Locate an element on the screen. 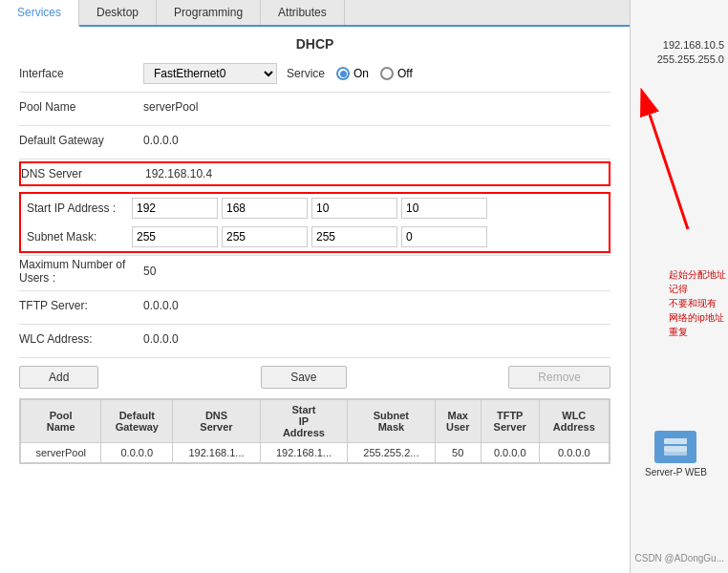 Image resolution: width=728 pixels, height=573 pixels. col-default-gateway: DefaultGateway is located at coordinates (138, 422).